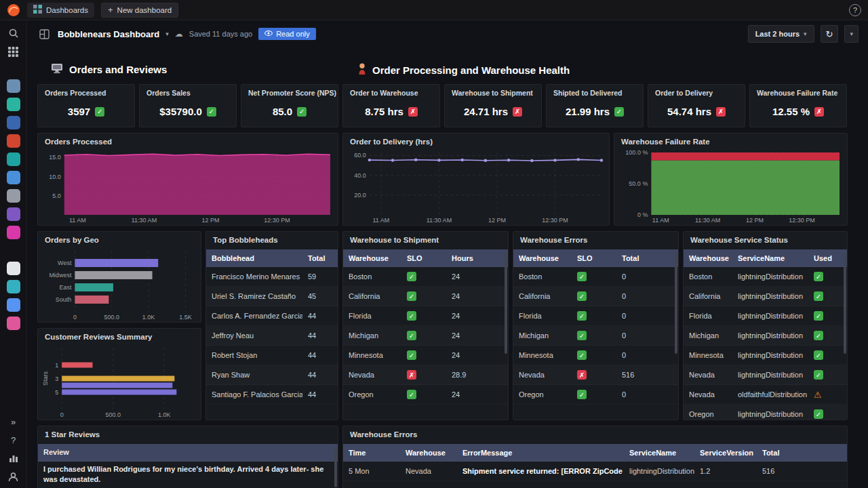 This screenshot has height=488, width=868. Describe the element at coordinates (14, 159) in the screenshot. I see `teal-app-plugin-icon` at that location.